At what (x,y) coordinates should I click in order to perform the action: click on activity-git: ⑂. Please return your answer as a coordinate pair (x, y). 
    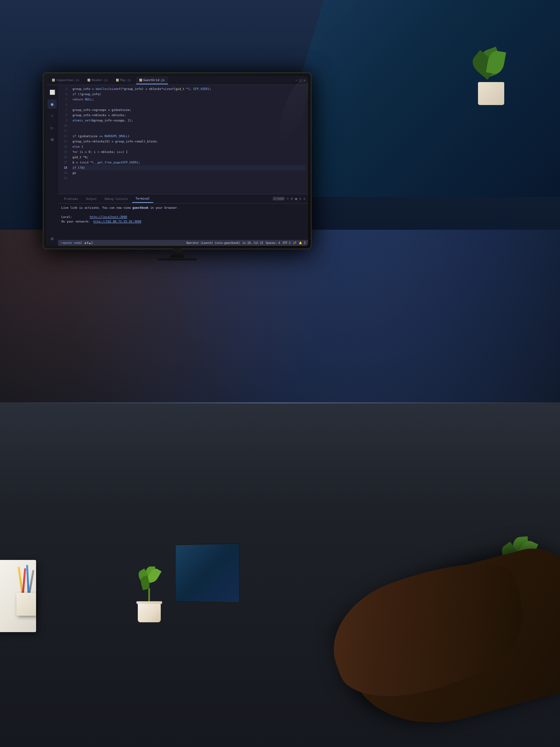
    Looking at the image, I should click on (52, 116).